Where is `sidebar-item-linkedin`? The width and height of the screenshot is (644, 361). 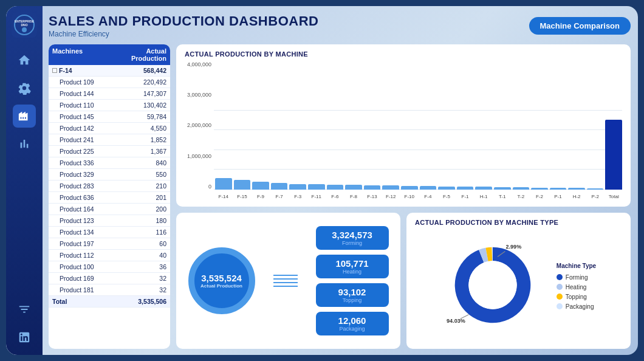
sidebar-item-linkedin is located at coordinates (24, 337).